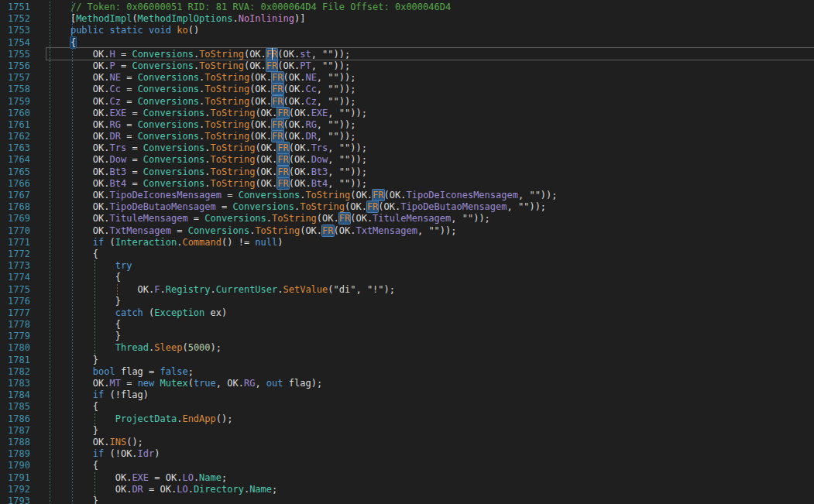 The image size is (814, 504). I want to click on code-line: 1764 OK.Dow = Conversions.ToString(OK.FR…, so click(407, 159).